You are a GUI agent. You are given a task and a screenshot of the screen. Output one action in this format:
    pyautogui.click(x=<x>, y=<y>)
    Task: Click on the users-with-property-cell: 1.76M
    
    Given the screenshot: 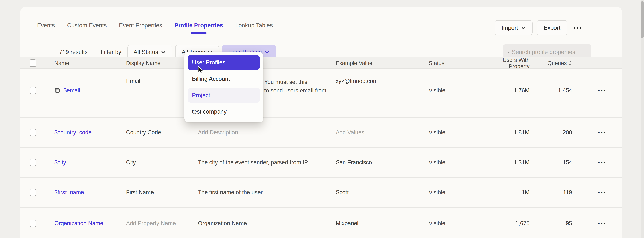 What is the action you would take?
    pyautogui.click(x=505, y=91)
    